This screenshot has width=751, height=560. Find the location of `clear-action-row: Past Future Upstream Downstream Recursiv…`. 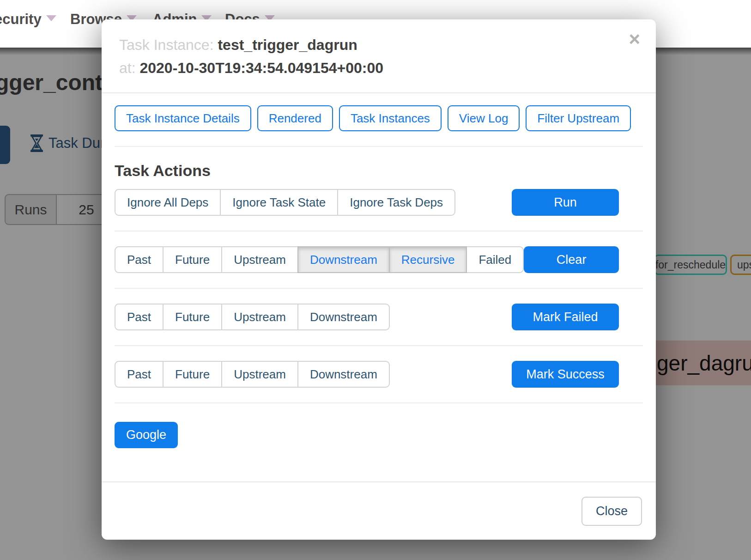

clear-action-row: Past Future Upstream Downstream Recursiv… is located at coordinates (379, 260).